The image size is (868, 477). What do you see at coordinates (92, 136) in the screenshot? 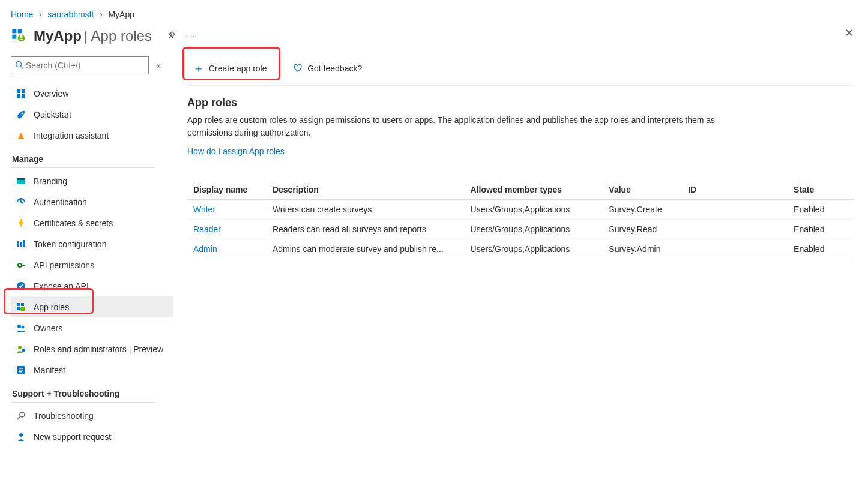
I see `sidebar-item-integration-assistant: Integration assistant` at bounding box center [92, 136].